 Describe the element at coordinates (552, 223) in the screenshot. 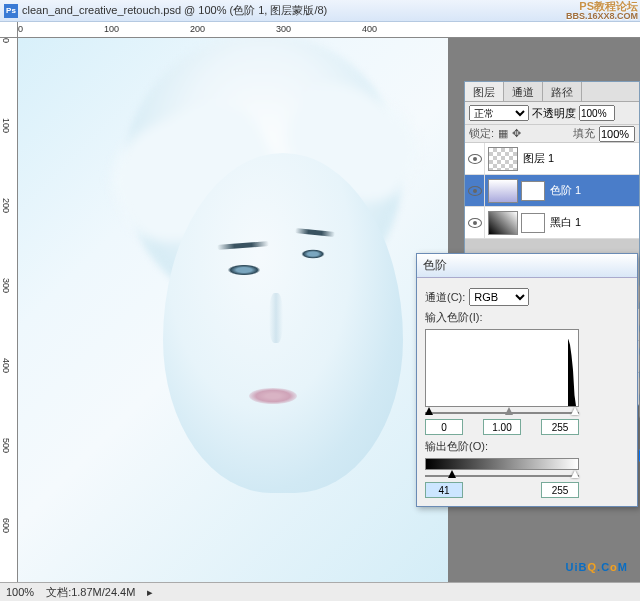

I see `layer-row: 黑白 1` at that location.